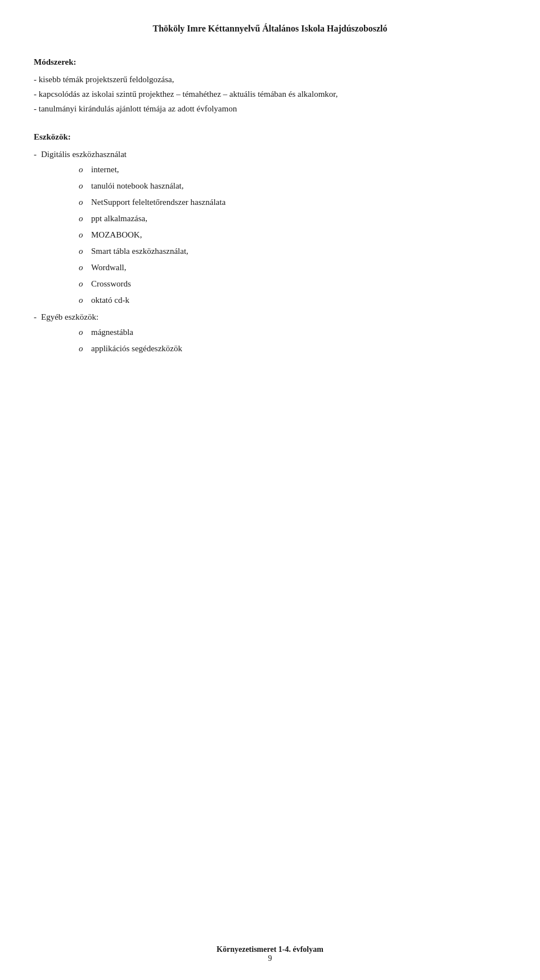  I want to click on list-item: o Smart tábla eszközhasználat,, so click(292, 251).